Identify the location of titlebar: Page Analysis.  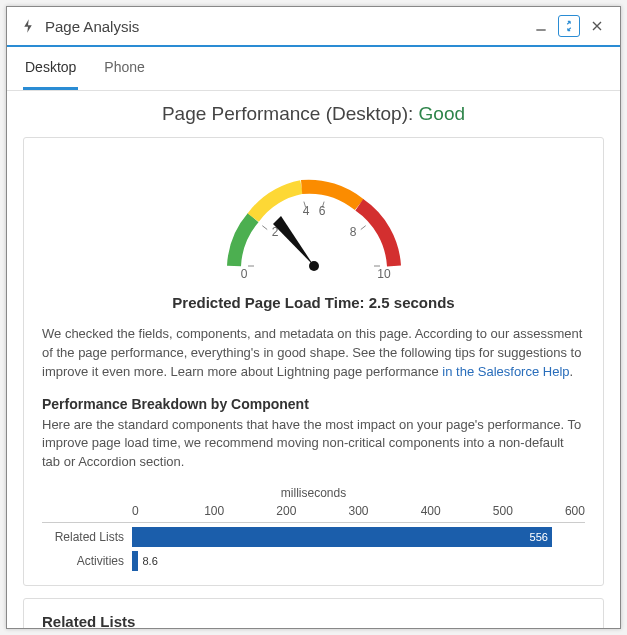
(314, 27).